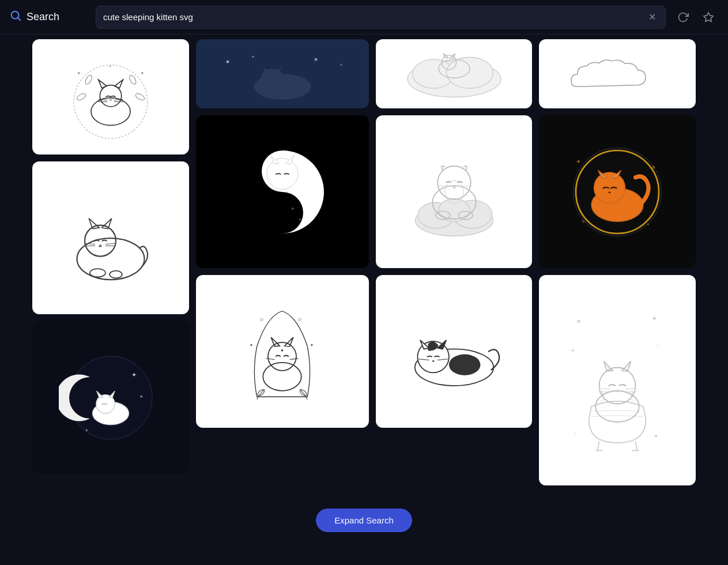 The height and width of the screenshot is (565, 728). What do you see at coordinates (683, 17) in the screenshot?
I see `refresh-button` at bounding box center [683, 17].